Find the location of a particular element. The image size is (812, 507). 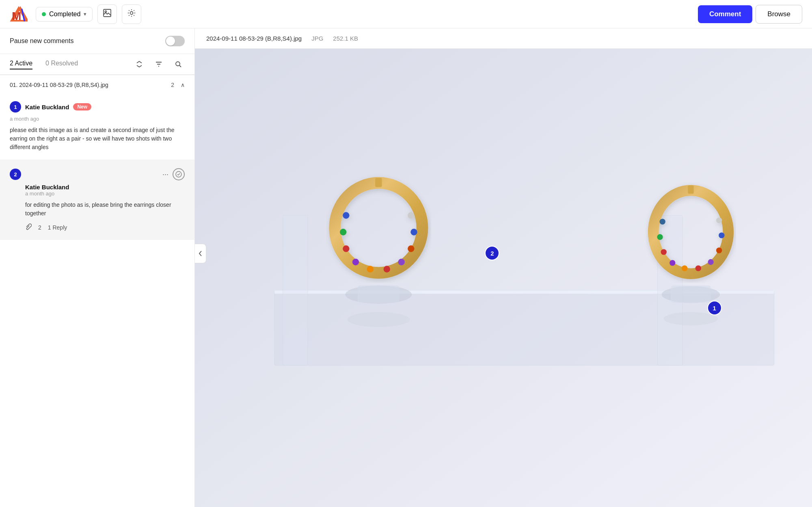

comment-2-text: for editing the photo as is, please brin… is located at coordinates (105, 209).